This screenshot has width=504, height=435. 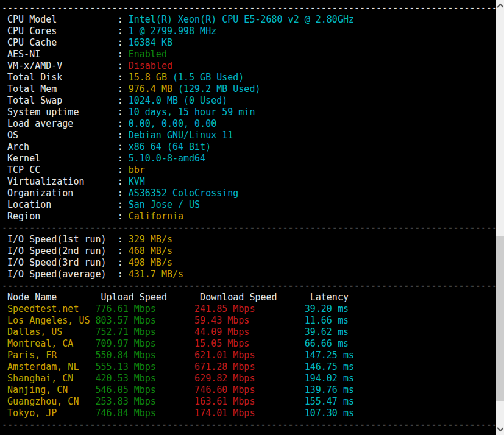 I want to click on info-line: AES-NI : Enabled, so click(x=249, y=55).